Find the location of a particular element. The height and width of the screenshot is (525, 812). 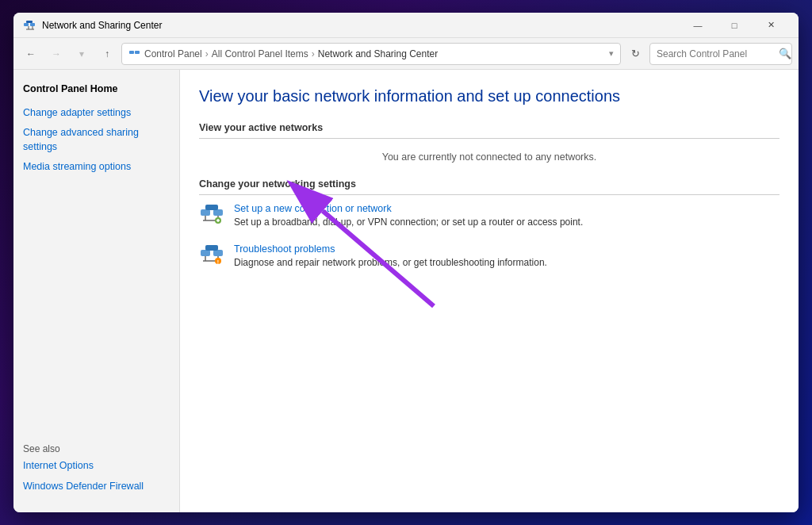

address-path: Control Panel › All Control Panel Items … is located at coordinates (371, 54).